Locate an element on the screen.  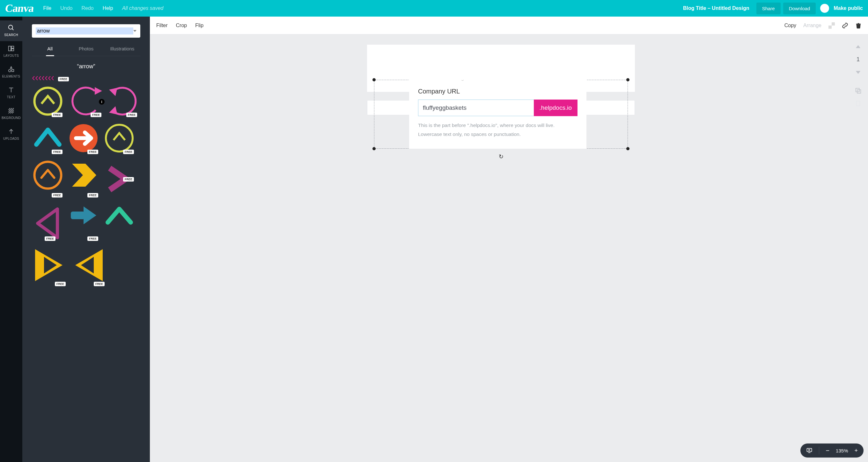
nav-label: UPLOADS is located at coordinates (11, 139).